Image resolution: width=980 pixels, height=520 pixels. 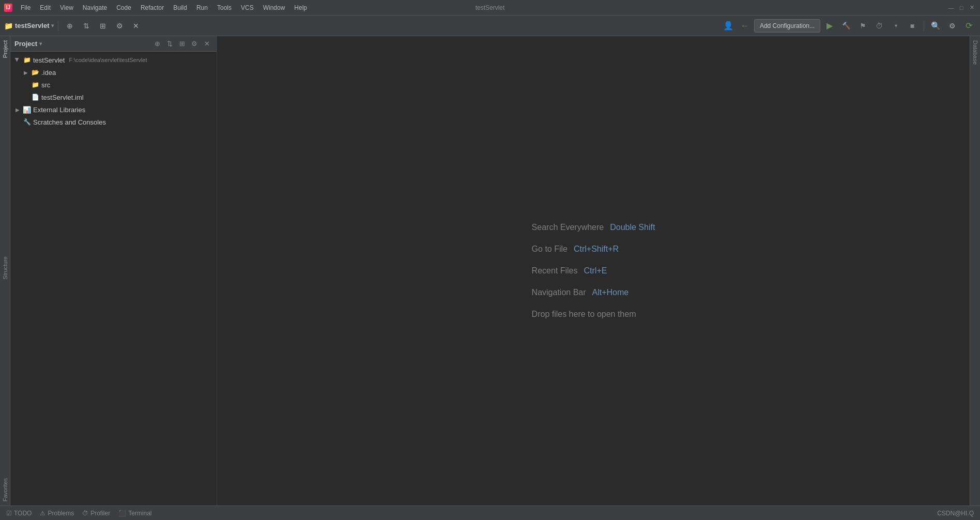 What do you see at coordinates (846, 26) in the screenshot?
I see `build-button: 🔨` at bounding box center [846, 26].